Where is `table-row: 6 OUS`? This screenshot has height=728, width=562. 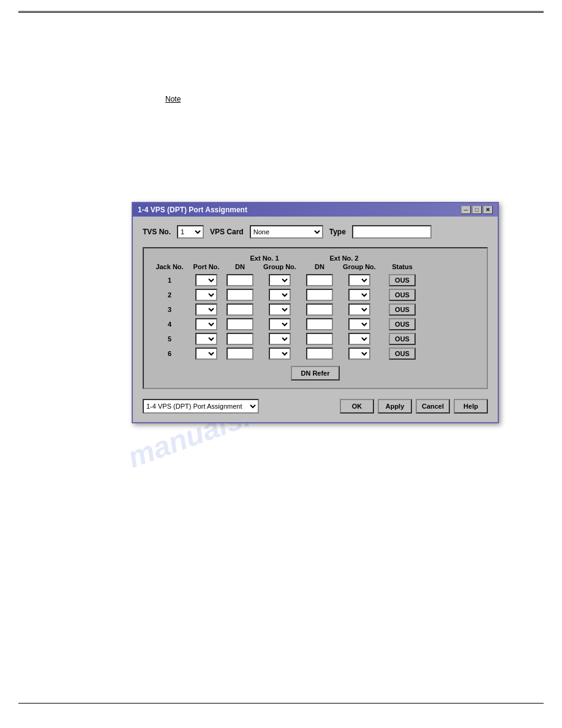
table-row: 6 OUS is located at coordinates (315, 354).